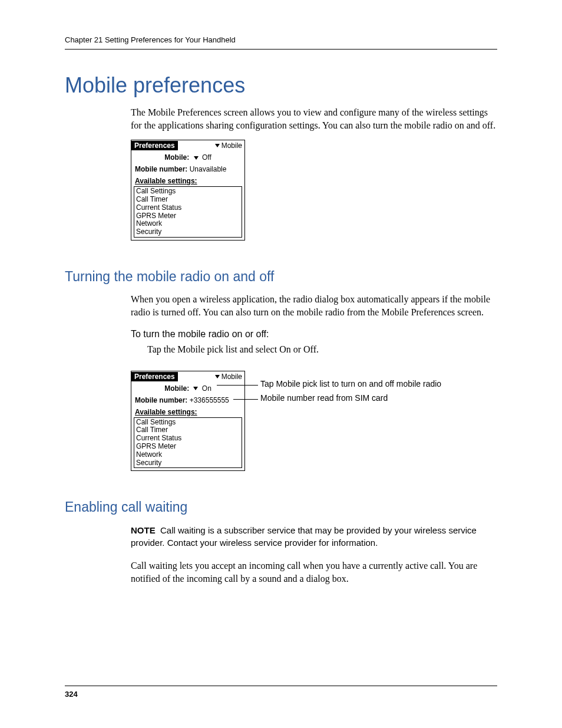  Describe the element at coordinates (188, 400) in the screenshot. I see `palm-mobnum-row: Mobile number: +336555555` at that location.